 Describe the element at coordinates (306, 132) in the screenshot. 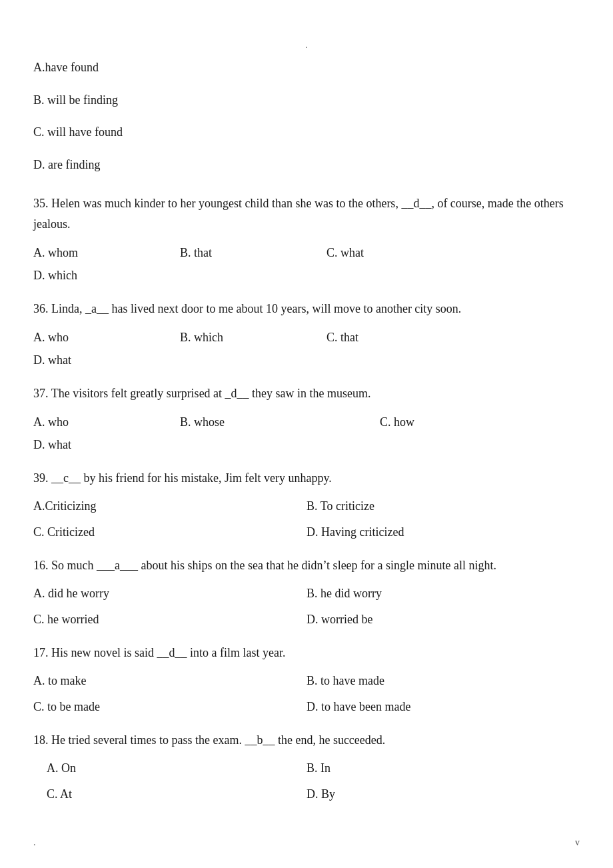

I see `option-c-will-have-found: C. will have found` at that location.